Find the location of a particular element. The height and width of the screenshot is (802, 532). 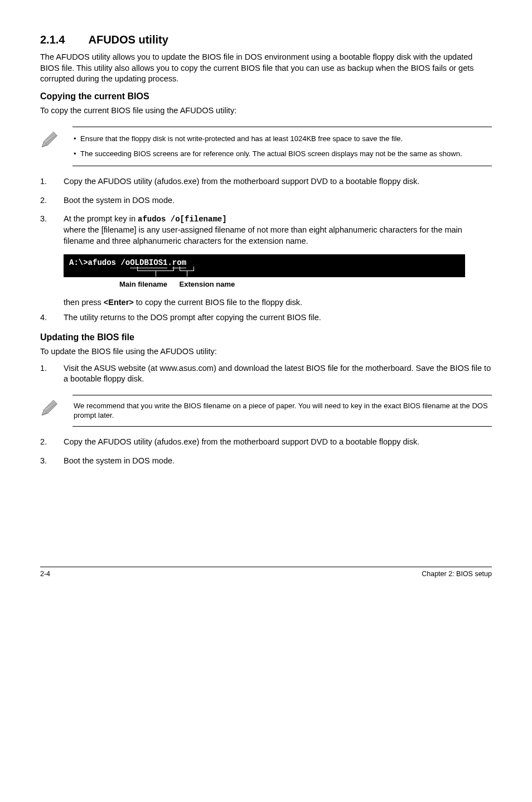

steps-list: 4. The utility returns to the DOS prompt… is located at coordinates (266, 318).